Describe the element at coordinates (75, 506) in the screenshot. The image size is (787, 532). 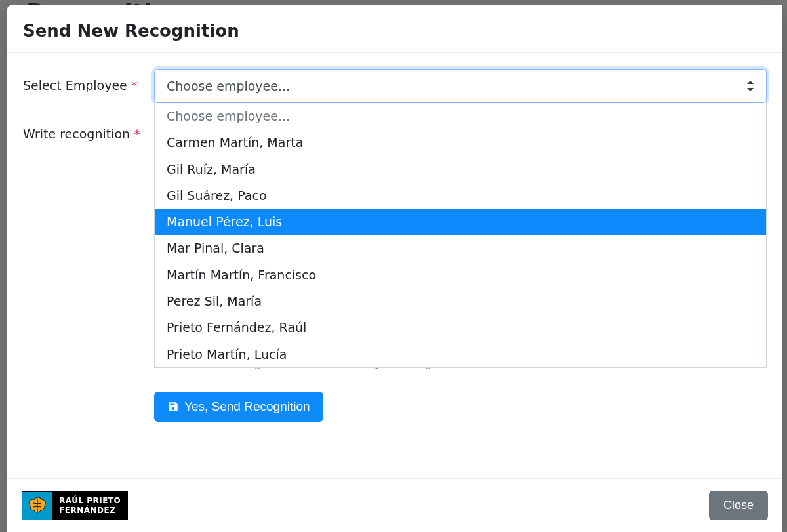
I see `brand-badge: RAÚL PRIETO FERNÁNDEZ` at that location.